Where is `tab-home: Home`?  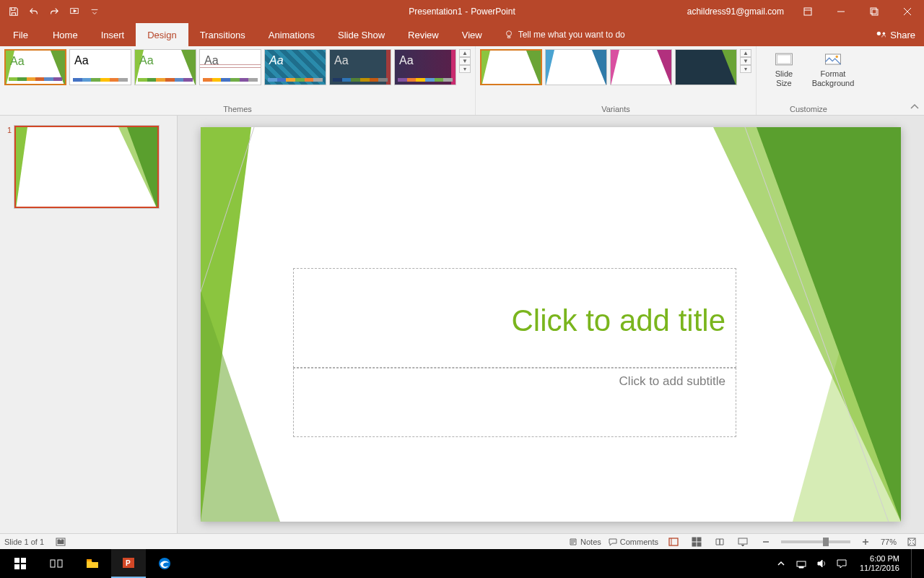
tab-home: Home is located at coordinates (65, 35).